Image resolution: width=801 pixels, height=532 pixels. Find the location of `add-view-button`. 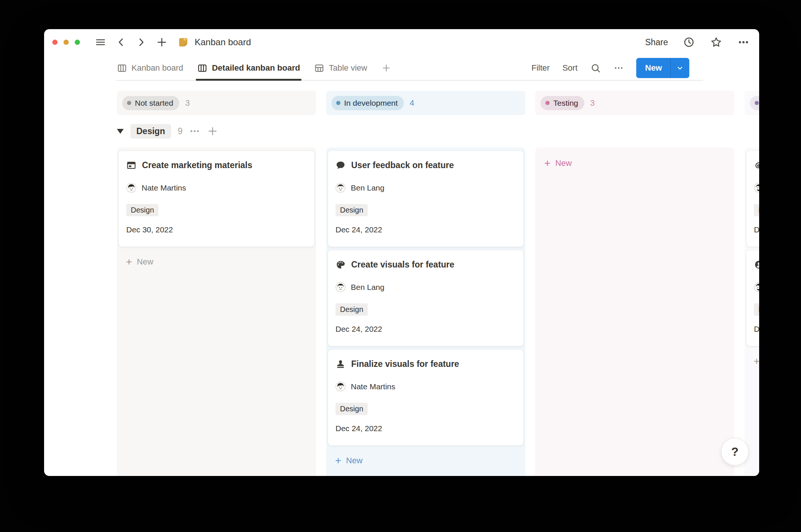

add-view-button is located at coordinates (386, 68).